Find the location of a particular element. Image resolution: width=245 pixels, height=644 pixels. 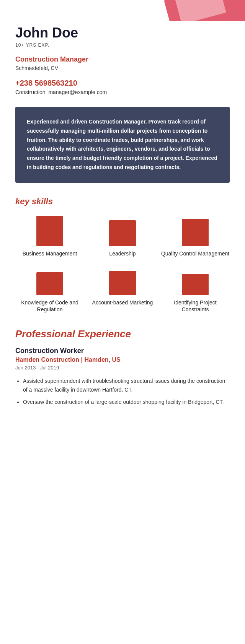

skill-name-account-marketing: Account-based Marketing is located at coordinates (122, 302).